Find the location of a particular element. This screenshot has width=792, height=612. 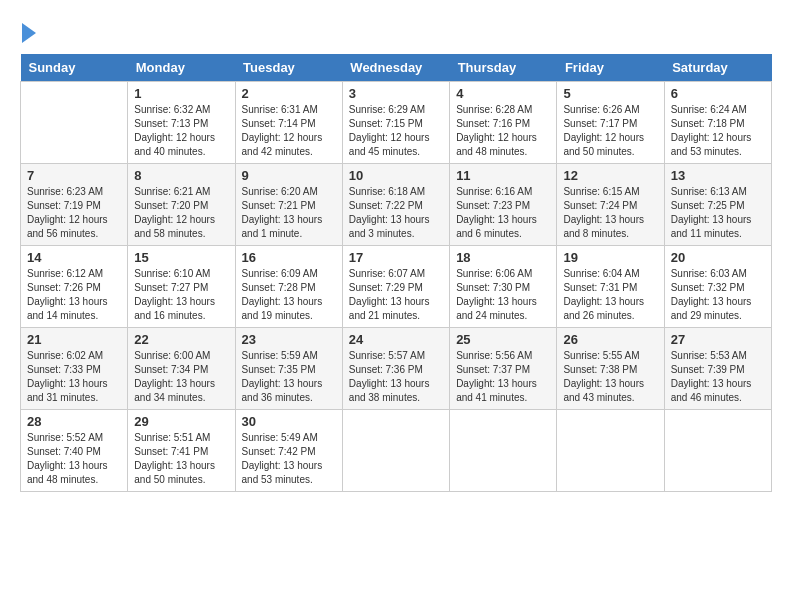

day-info: Sunrise: 6:13 AMSunset: 7:25 PMDaylight:… is located at coordinates (718, 213).